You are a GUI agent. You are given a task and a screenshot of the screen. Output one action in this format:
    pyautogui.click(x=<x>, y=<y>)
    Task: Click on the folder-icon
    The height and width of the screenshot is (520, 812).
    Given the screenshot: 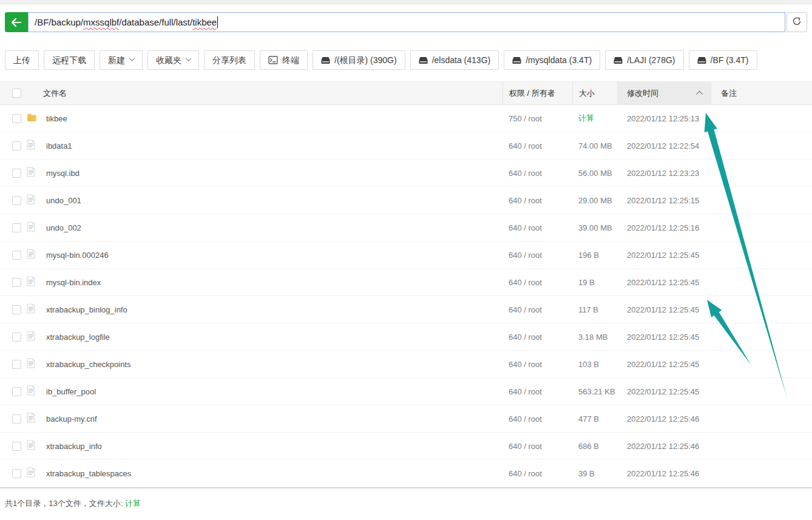 What is the action you would take?
    pyautogui.click(x=32, y=118)
    